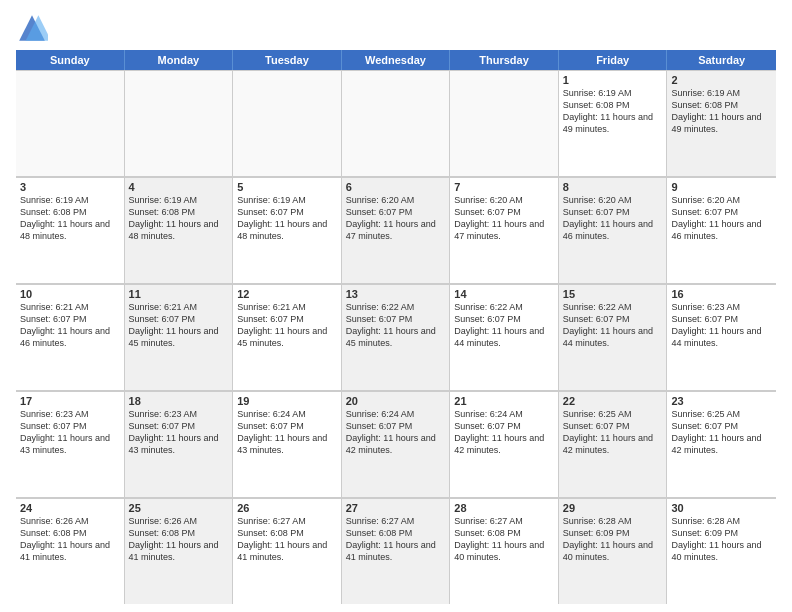 Image resolution: width=792 pixels, height=612 pixels. I want to click on day-number: 23, so click(722, 401).